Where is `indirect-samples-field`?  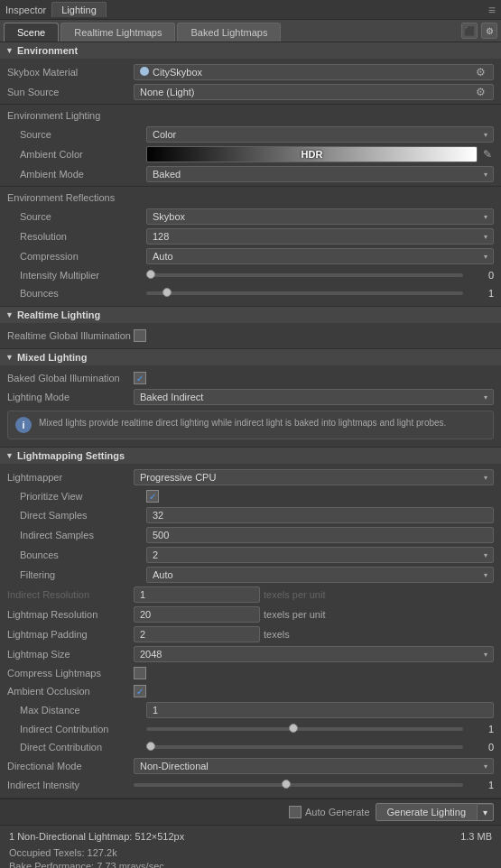 indirect-samples-field is located at coordinates (320, 535).